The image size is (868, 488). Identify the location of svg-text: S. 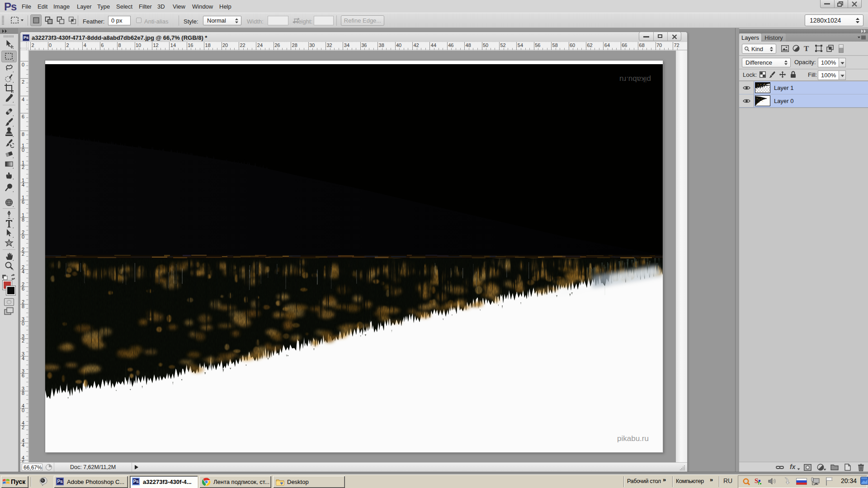
(756, 481).